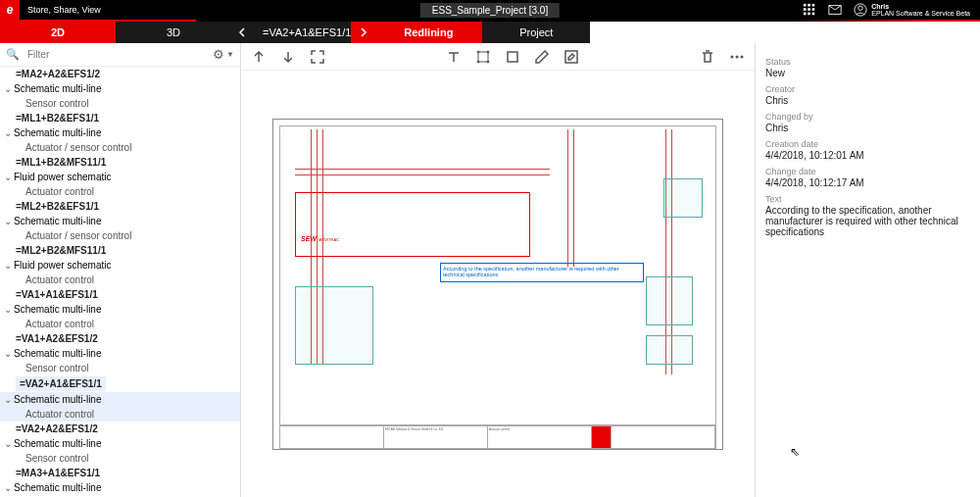  I want to click on viewer-toolbar, so click(498, 57).